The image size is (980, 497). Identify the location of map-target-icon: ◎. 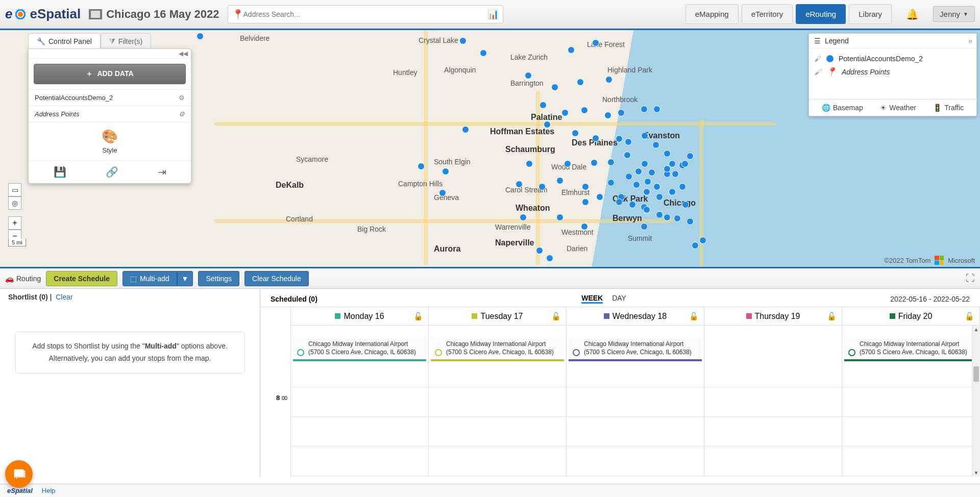
(15, 203).